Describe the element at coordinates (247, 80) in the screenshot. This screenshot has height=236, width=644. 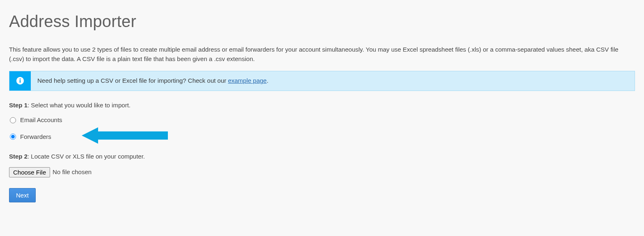
I see `example-page-link: example page` at that location.